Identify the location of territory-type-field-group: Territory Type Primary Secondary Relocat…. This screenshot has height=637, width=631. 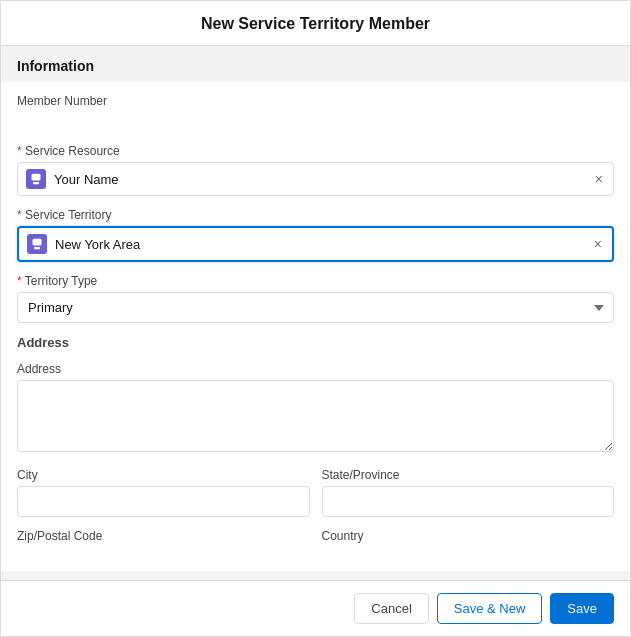
(316, 298).